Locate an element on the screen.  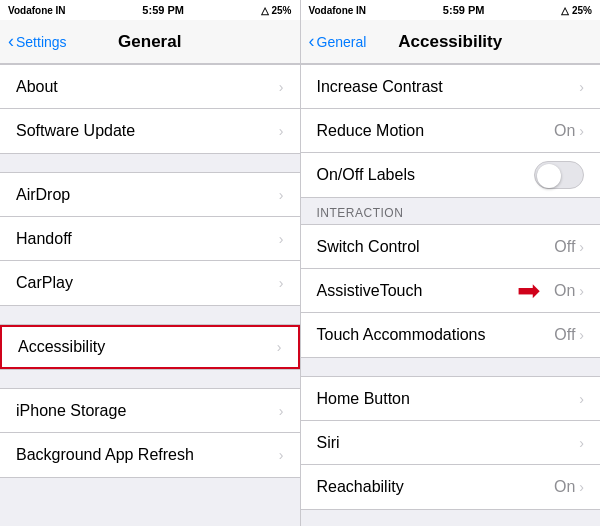
reachability-item: Reachability On › is located at coordinates (451, 487).